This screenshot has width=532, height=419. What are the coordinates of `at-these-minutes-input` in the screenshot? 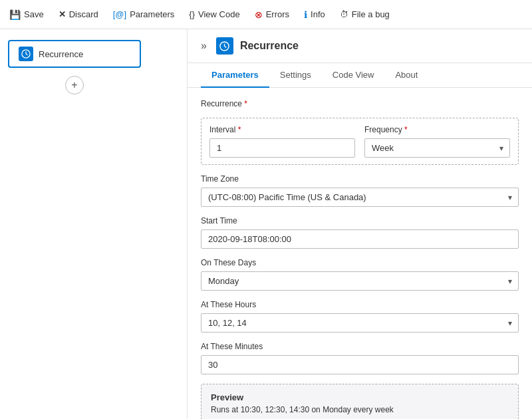 It's located at (360, 364).